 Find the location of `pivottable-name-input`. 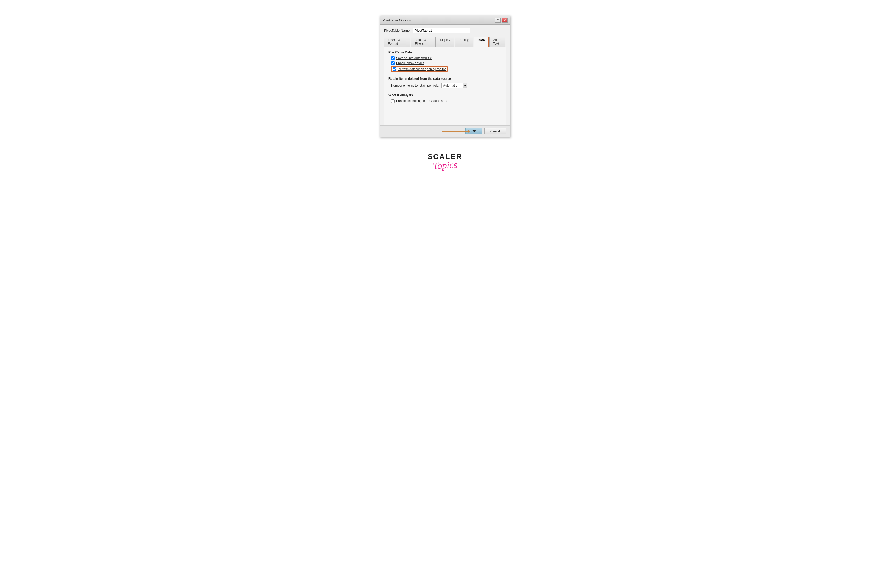

pivottable-name-input is located at coordinates (442, 31).